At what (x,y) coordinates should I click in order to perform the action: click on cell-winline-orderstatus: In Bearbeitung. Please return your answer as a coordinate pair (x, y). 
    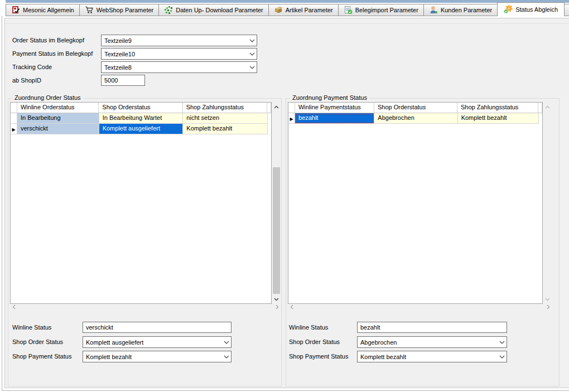
    Looking at the image, I should click on (58, 118).